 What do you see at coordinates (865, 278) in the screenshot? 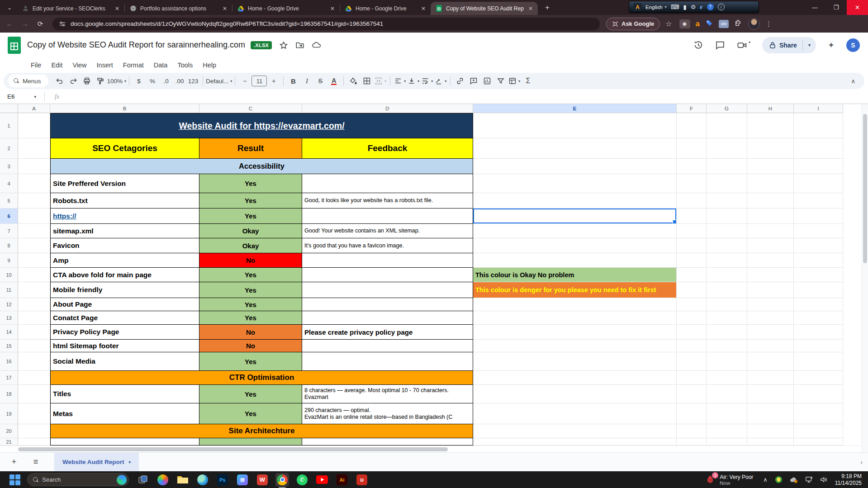
I see `vertical-scrollbar` at bounding box center [865, 278].